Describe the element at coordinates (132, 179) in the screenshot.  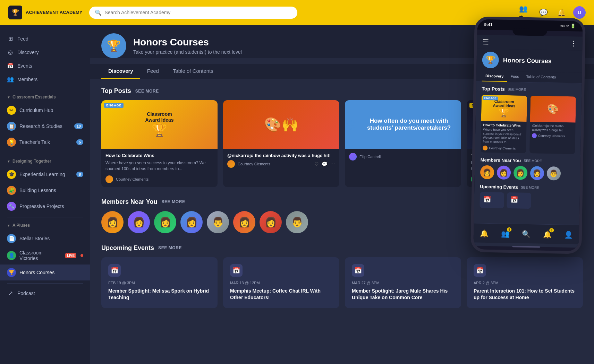
I see `post-1-author: Courtney Clements` at that location.